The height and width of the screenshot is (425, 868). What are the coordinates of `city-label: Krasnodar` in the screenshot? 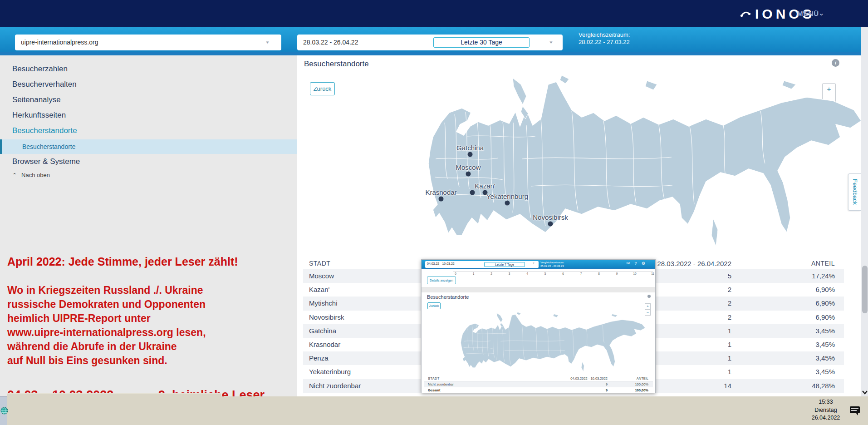 It's located at (441, 193).